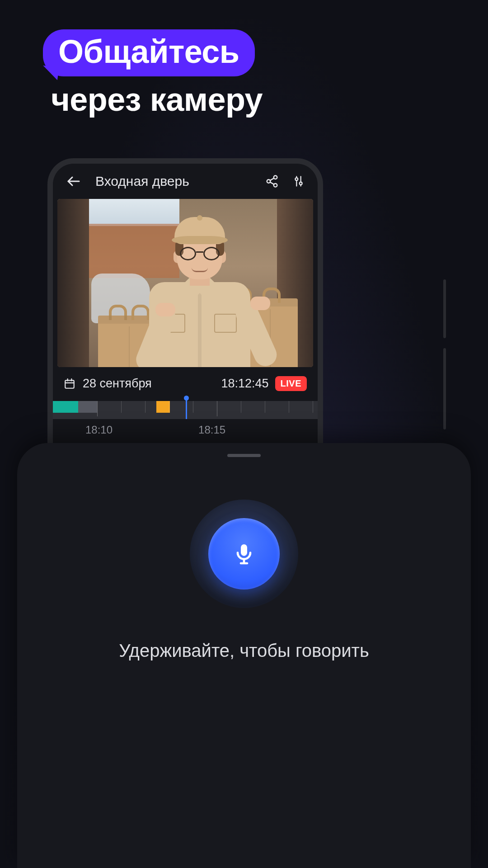  Describe the element at coordinates (174, 181) in the screenshot. I see `camera-title: Входная дверь` at that location.